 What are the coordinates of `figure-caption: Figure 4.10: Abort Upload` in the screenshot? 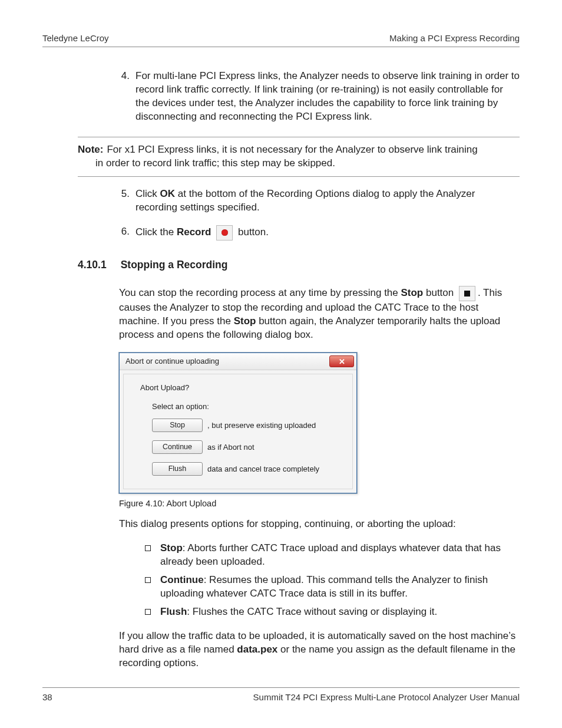 It's located at (319, 504).